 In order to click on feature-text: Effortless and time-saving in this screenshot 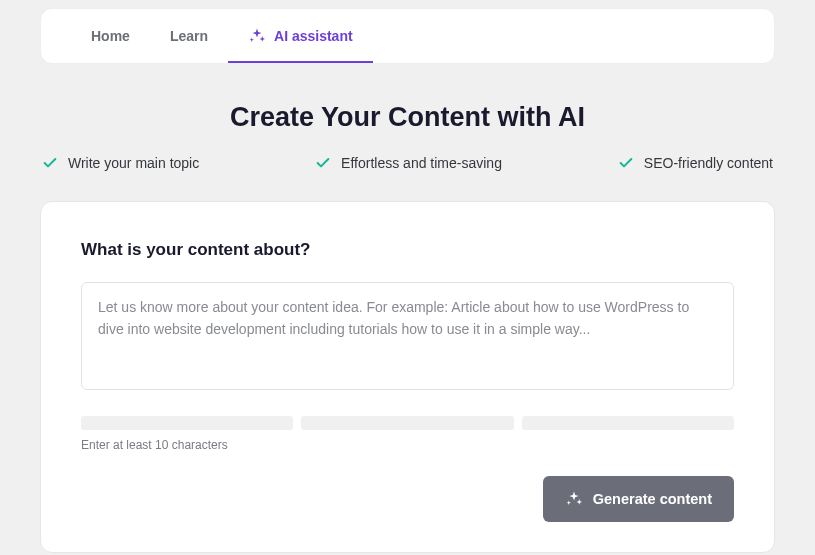, I will do `click(422, 163)`.